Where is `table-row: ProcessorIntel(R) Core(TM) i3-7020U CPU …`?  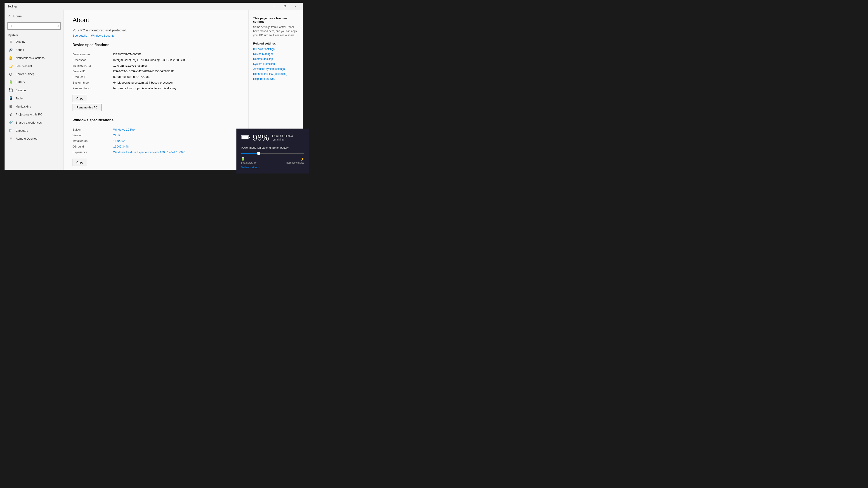
table-row: ProcessorIntel(R) Core(TM) i3-7020U CPU … is located at coordinates (156, 60).